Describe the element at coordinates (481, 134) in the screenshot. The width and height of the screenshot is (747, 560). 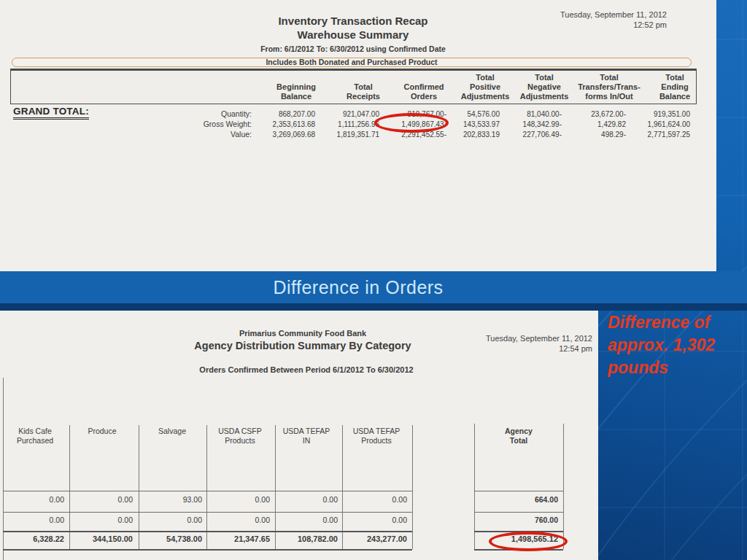
I see `cell: 202,833.19` at that location.